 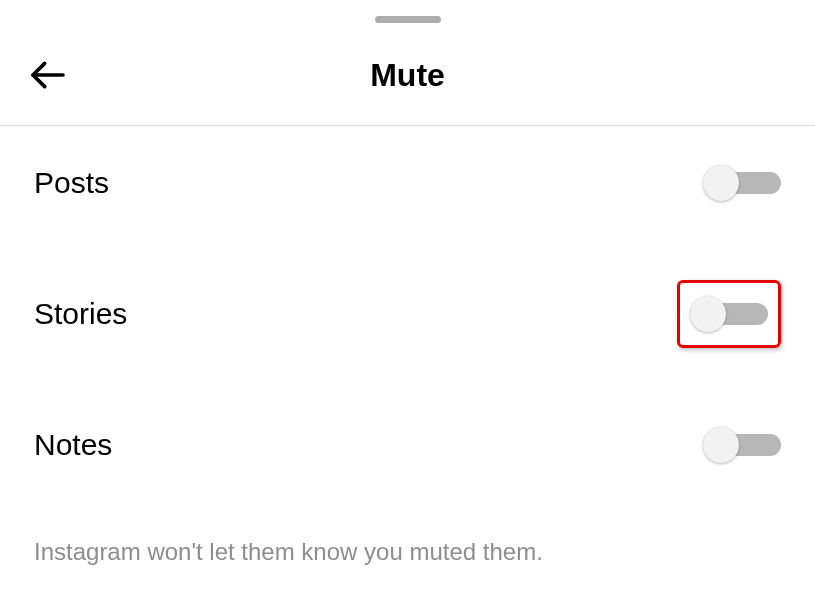 What do you see at coordinates (729, 314) in the screenshot?
I see `toggle-stories` at bounding box center [729, 314].